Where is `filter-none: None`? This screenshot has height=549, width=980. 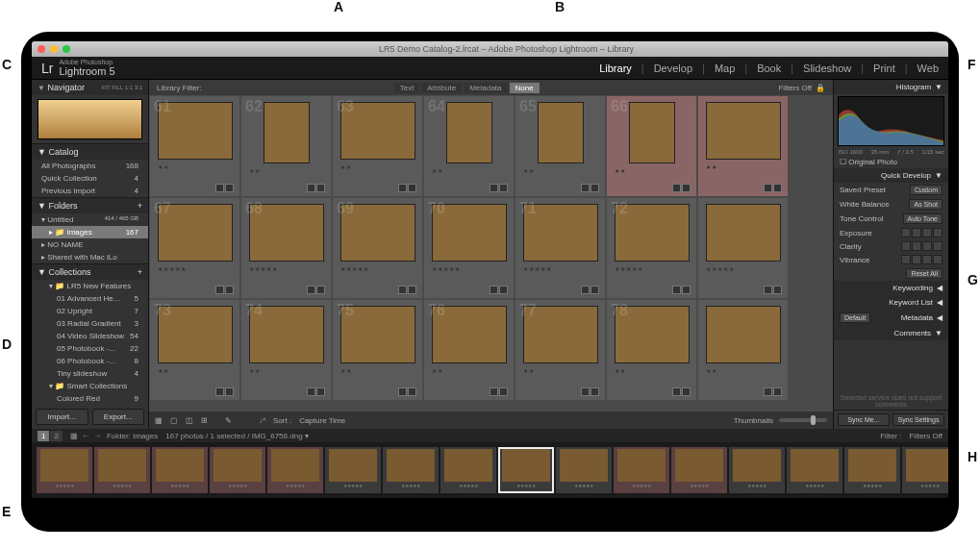 filter-none: None is located at coordinates (525, 88).